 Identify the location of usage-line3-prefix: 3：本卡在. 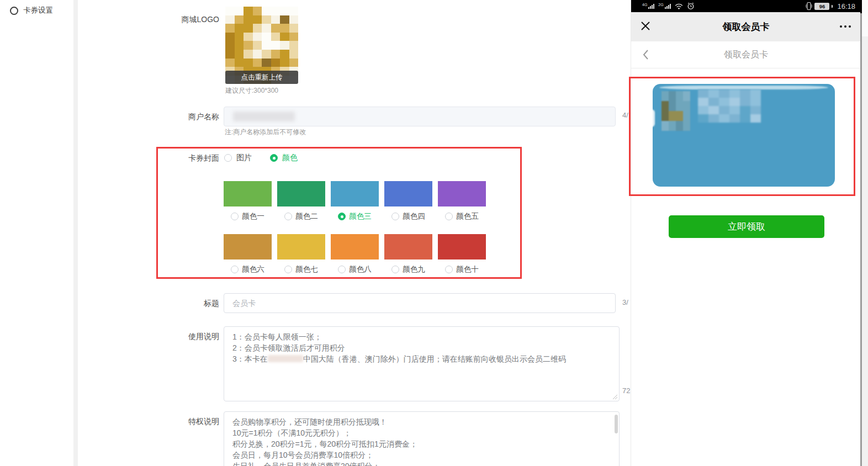
(250, 359).